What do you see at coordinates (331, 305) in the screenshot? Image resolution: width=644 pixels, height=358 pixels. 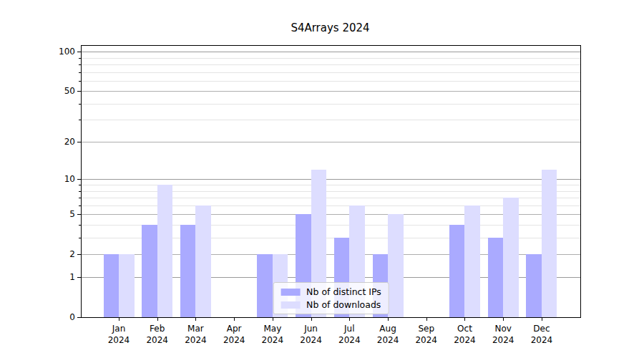 I see `legend-entry: Nb of downloads` at bounding box center [331, 305].